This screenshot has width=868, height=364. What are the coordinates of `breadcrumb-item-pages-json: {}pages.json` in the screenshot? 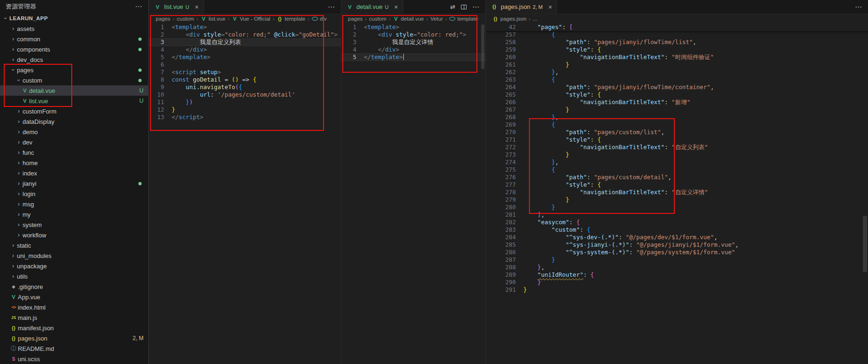 It's located at (509, 19).